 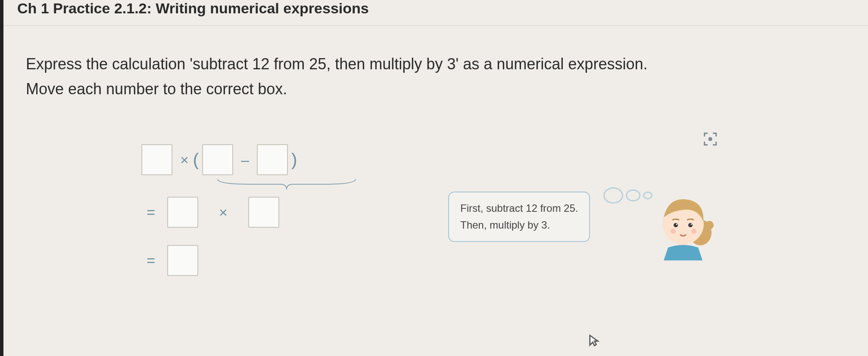 What do you see at coordinates (434, 9) in the screenshot?
I see `page-title: Ch 1 Practice 2.1.2: Writing numerical e…` at bounding box center [434, 9].